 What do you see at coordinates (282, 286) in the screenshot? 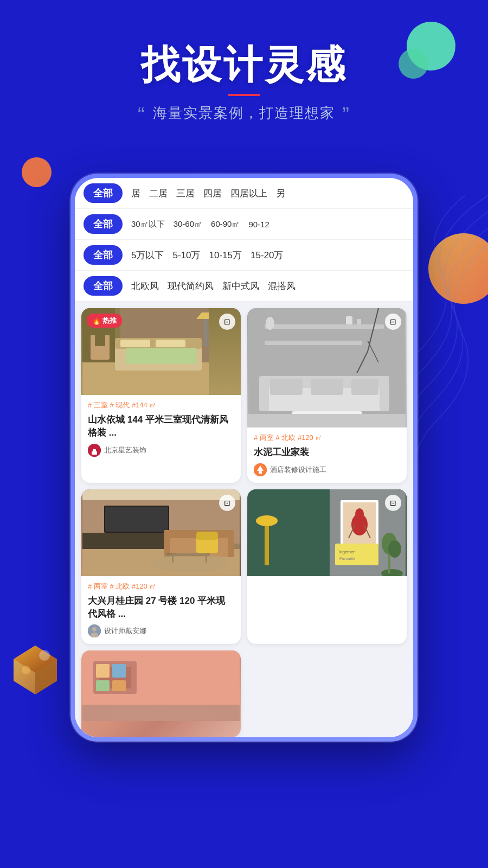
I see `filter-style-mix: 混搭风` at bounding box center [282, 286].